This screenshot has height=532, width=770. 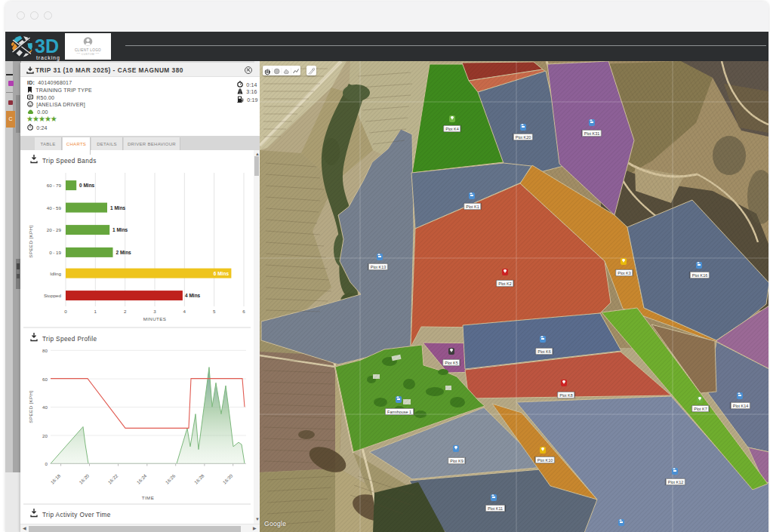 What do you see at coordinates (124, 252) in the screenshot?
I see `svg-text: 2 Mins` at bounding box center [124, 252].